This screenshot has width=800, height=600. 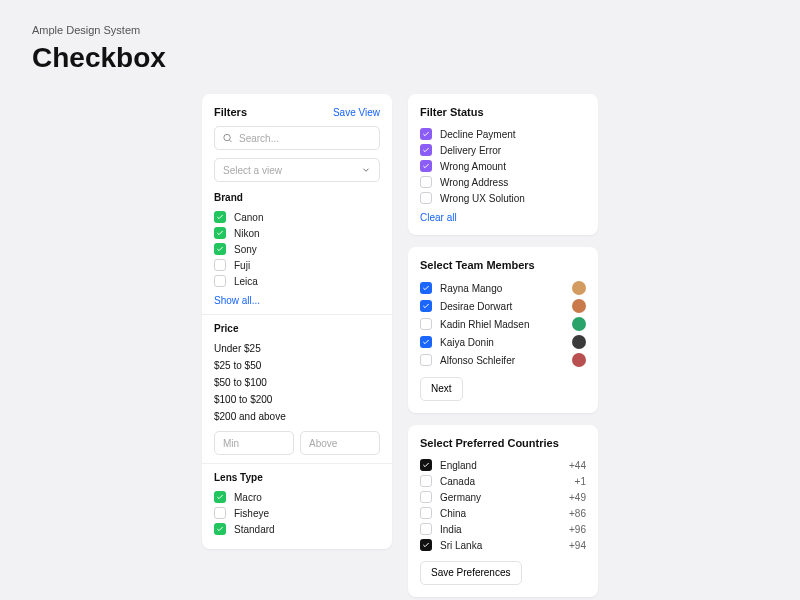 I want to click on checkbox-label: China, so click(x=500, y=514).